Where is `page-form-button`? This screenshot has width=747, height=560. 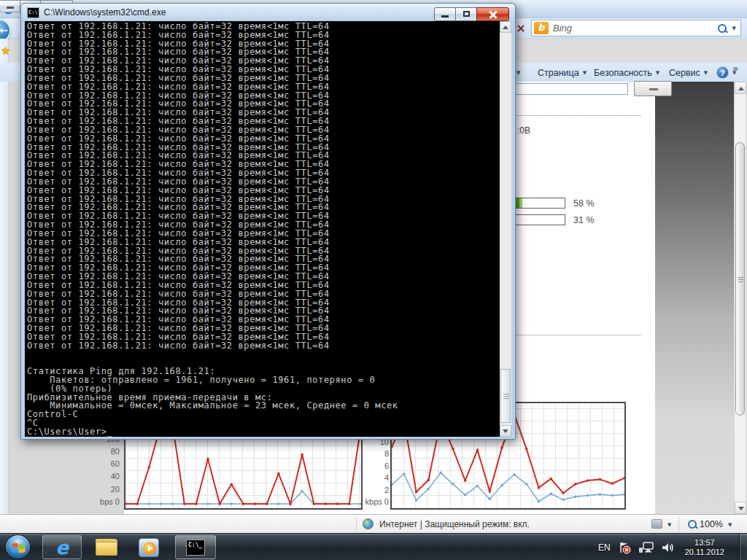 page-form-button is located at coordinates (653, 89).